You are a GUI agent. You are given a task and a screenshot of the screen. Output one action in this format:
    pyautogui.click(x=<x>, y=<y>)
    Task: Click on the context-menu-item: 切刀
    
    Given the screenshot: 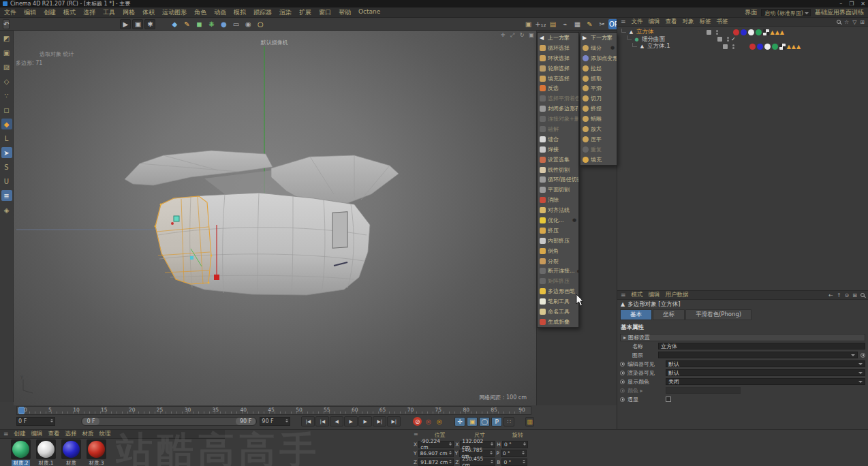 What is the action you would take?
    pyautogui.click(x=598, y=98)
    